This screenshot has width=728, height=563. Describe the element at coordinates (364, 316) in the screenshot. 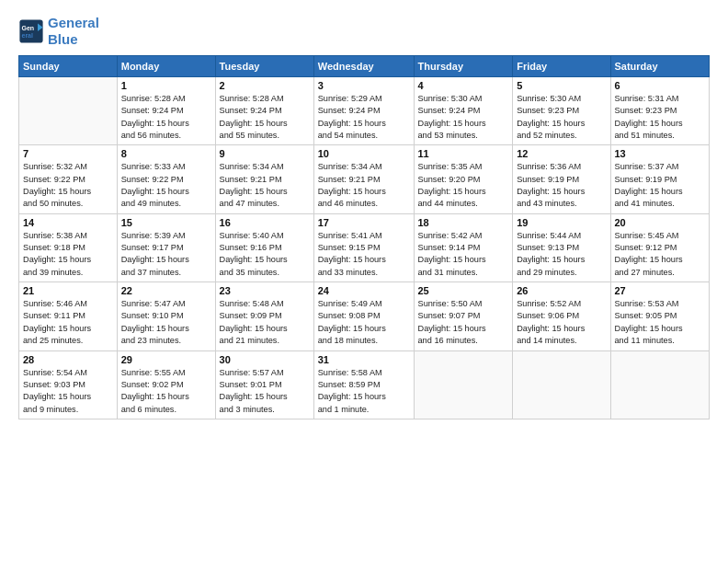

I see `calendar-cell: 24Sunrise: 5:49 AM Sunset: 9:08 PM Dayli…` at that location.